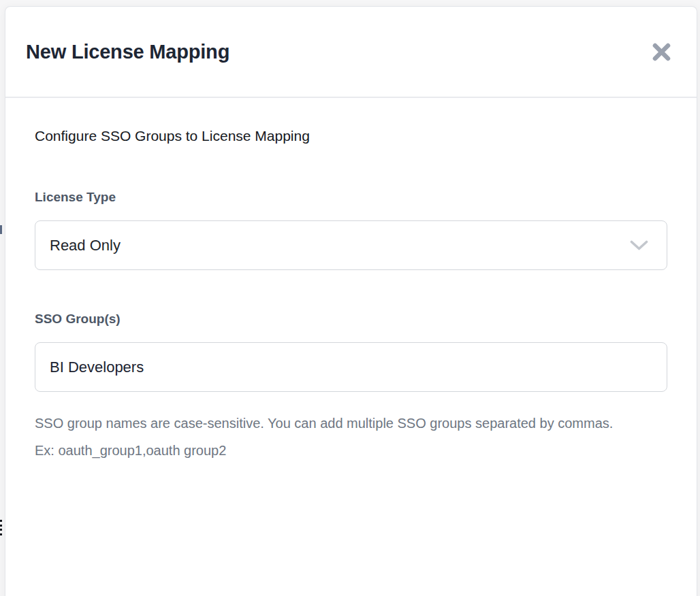  Describe the element at coordinates (351, 197) in the screenshot. I see `license-type-label: License Type` at that location.